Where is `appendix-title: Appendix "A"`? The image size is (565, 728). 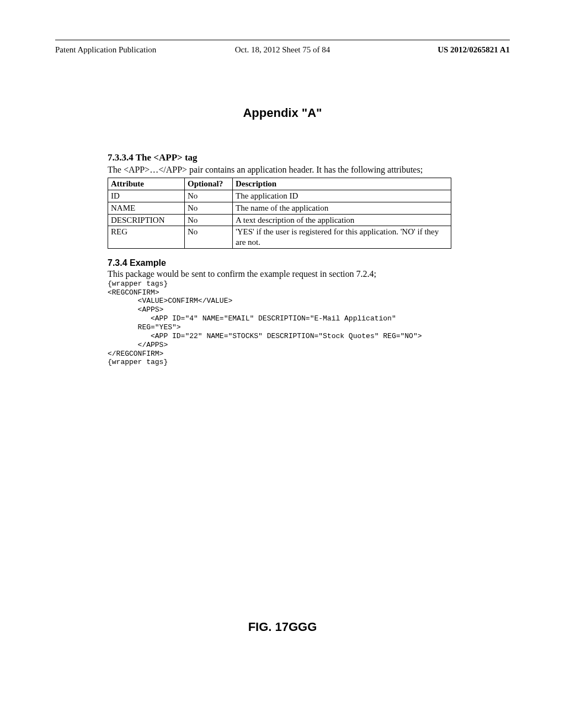
appendix-title: Appendix "A" is located at coordinates (282, 113).